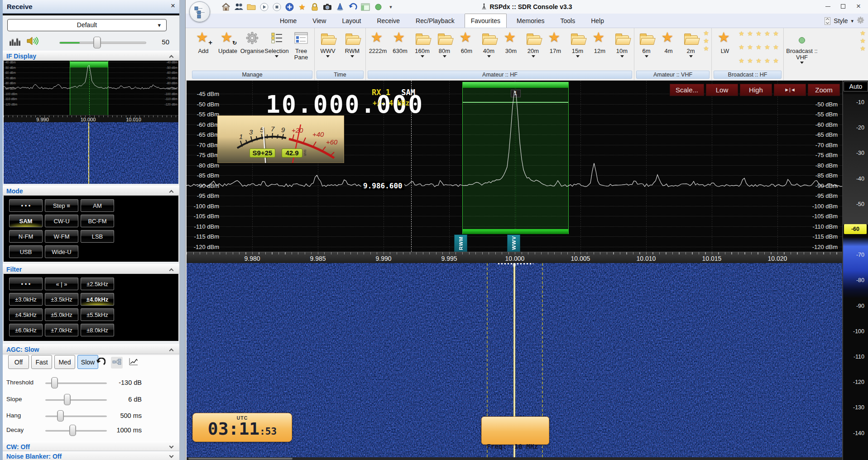  What do you see at coordinates (264, 7) in the screenshot?
I see `play-icon` at bounding box center [264, 7].